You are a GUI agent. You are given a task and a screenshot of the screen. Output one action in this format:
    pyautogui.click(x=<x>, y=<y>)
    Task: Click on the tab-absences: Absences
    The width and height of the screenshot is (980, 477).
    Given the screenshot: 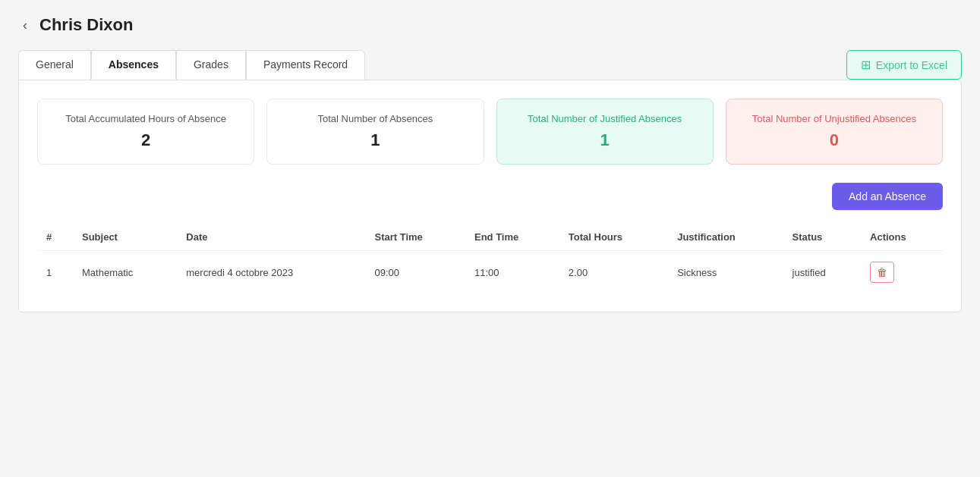 What is the action you would take?
    pyautogui.click(x=134, y=65)
    